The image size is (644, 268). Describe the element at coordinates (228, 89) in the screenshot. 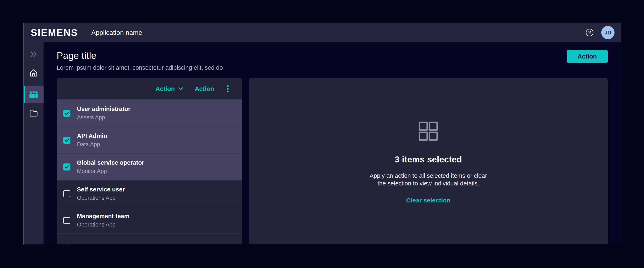

I see `kebab-menu-icon` at that location.